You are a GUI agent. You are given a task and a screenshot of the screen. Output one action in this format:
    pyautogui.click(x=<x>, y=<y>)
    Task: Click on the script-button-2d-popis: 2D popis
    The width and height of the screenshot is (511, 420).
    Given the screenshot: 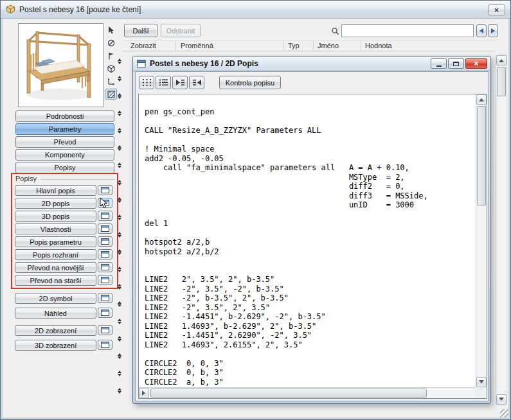 What is the action you would take?
    pyautogui.click(x=55, y=203)
    